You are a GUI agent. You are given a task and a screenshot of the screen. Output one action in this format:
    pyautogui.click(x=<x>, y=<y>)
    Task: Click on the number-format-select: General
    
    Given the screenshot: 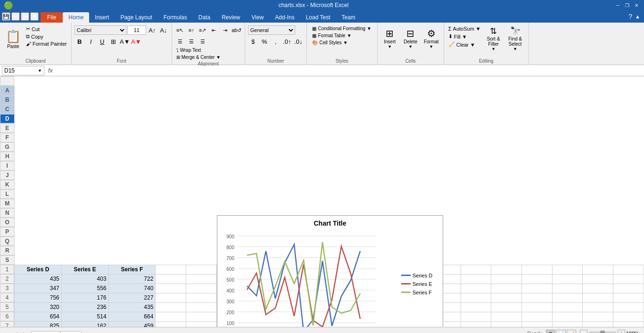 What is the action you would take?
    pyautogui.click(x=272, y=30)
    